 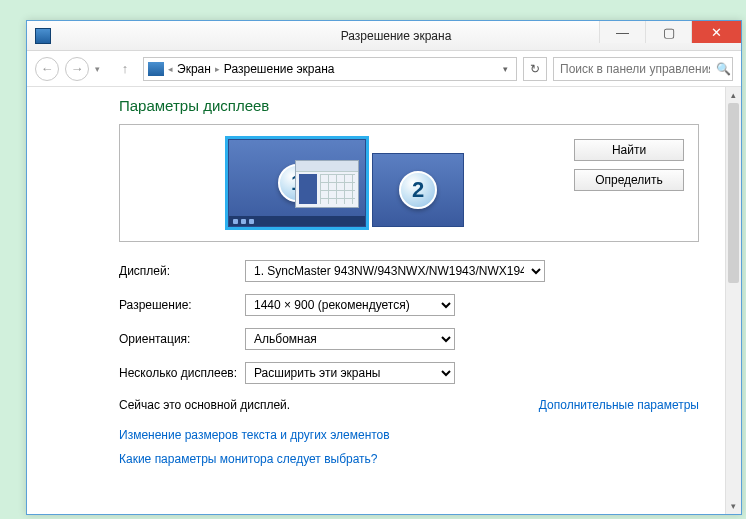 What do you see at coordinates (330, 69) in the screenshot?
I see `breadcrumb: ◂ Экран ▸ Разрешение экрана ▾` at bounding box center [330, 69].